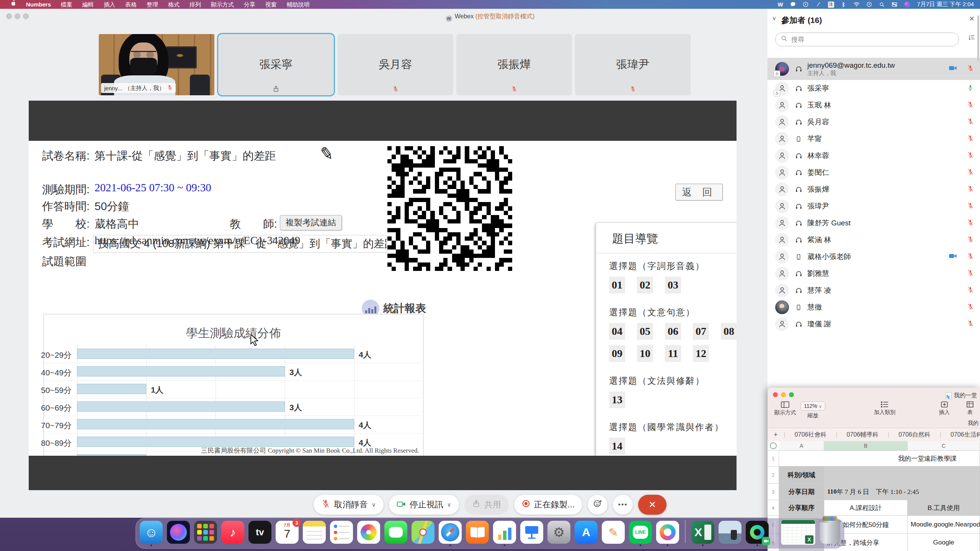  What do you see at coordinates (773, 446) in the screenshot?
I see `select-all-corner` at bounding box center [773, 446].